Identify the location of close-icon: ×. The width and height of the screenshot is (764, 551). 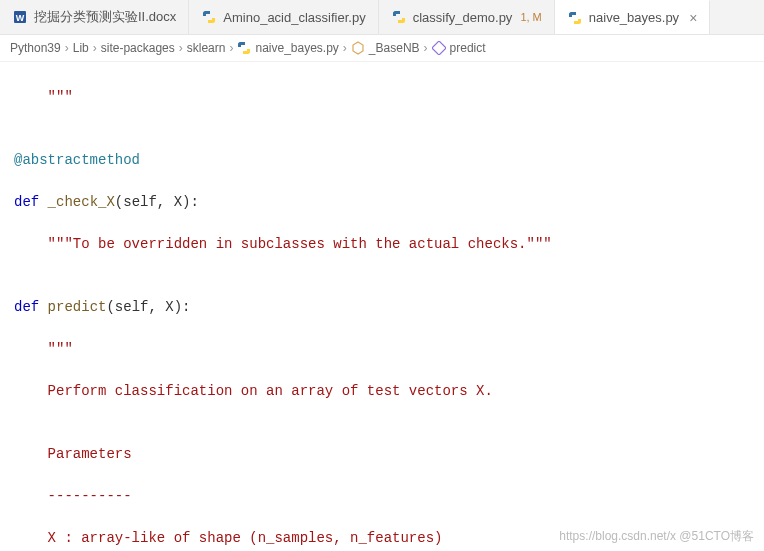
(693, 18).